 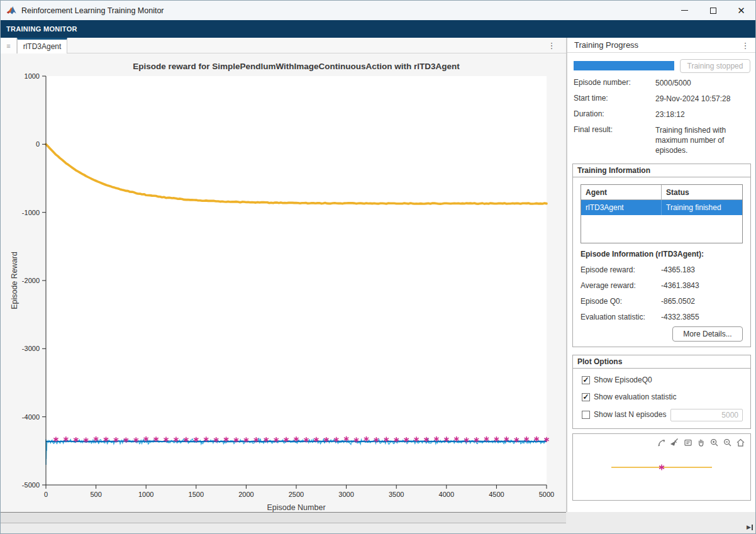 What do you see at coordinates (378, 10) in the screenshot?
I see `title-bar: Reinforcement Learning Training Monitor …` at bounding box center [378, 10].